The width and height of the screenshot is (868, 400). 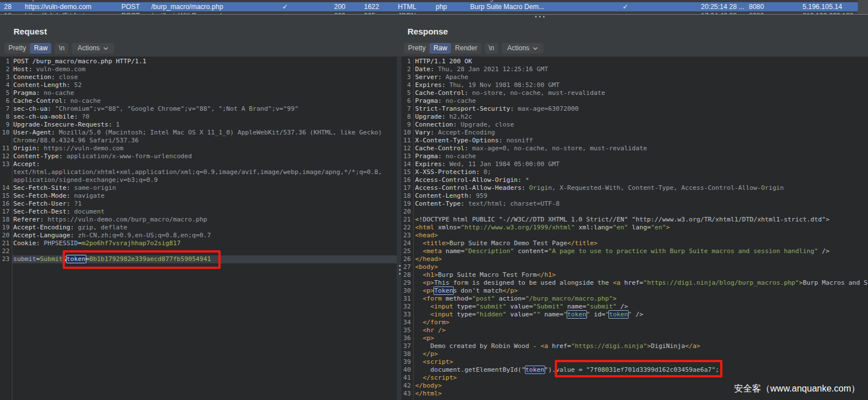 What do you see at coordinates (67, 125) in the screenshot?
I see `line-text: Upgrade-Insecure-Requests: 1` at bounding box center [67, 125].